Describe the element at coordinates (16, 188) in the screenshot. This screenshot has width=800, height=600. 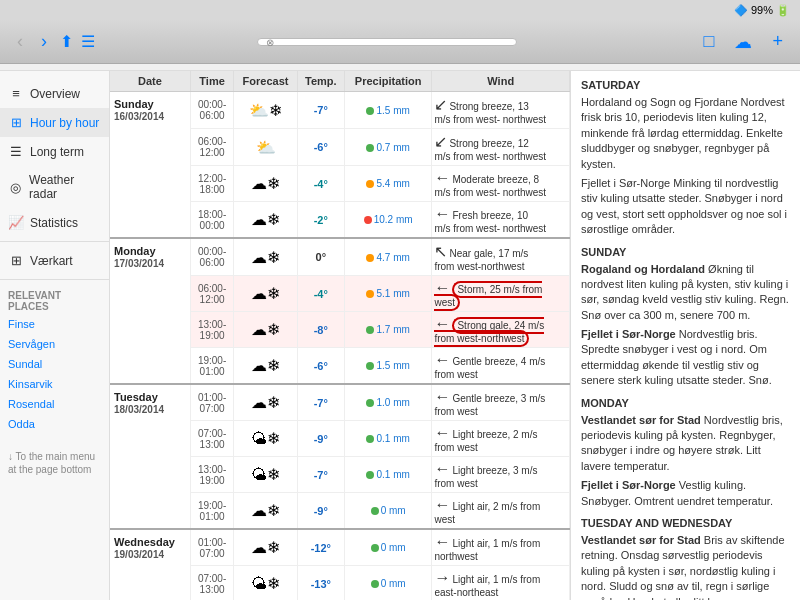
I see `radar-icon: ◎` at that location.